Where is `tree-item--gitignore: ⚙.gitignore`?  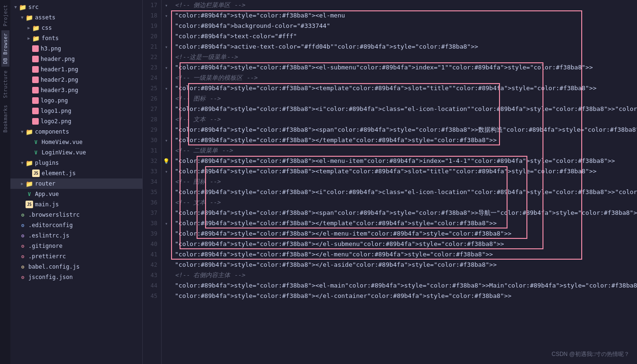 tree-item--gitignore: ⚙.gitignore is located at coordinates (77, 246).